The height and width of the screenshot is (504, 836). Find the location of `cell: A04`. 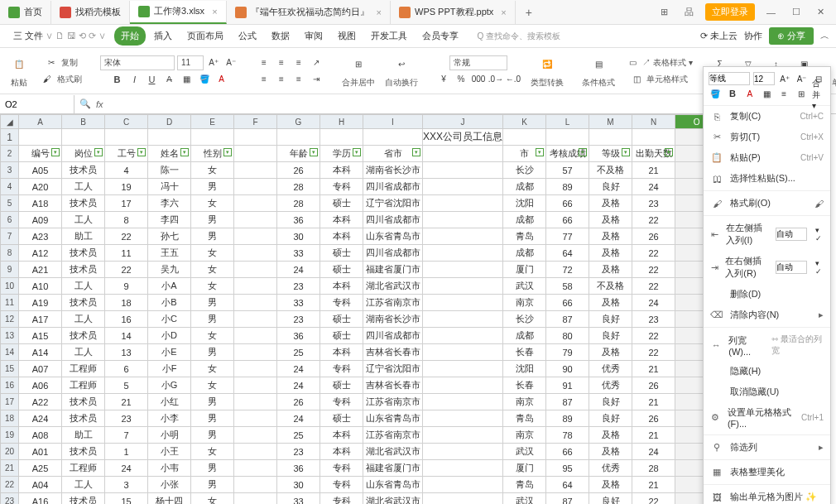

cell: A04 is located at coordinates (41, 485).